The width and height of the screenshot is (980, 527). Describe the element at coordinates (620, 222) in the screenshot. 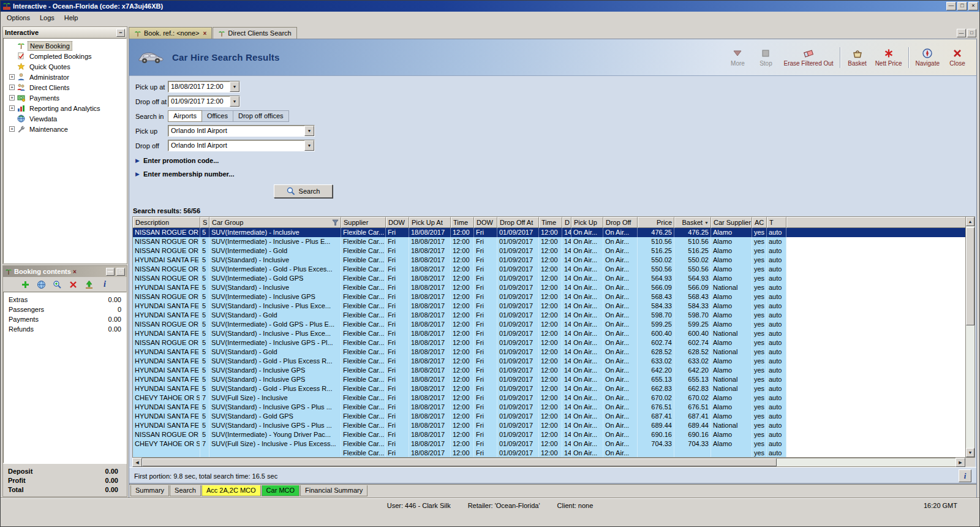

I see `column-header-drop-off: Drop Off` at that location.